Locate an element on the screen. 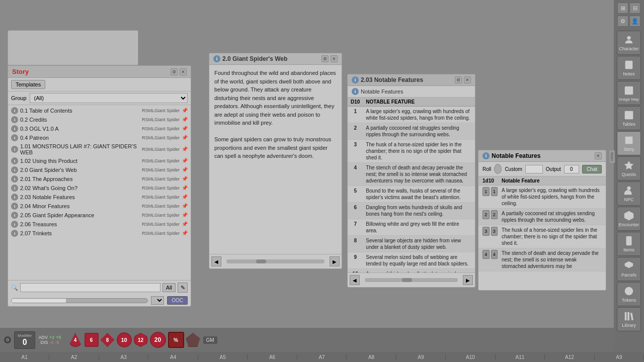  story-panel-close: ✕ is located at coordinates (183, 72).